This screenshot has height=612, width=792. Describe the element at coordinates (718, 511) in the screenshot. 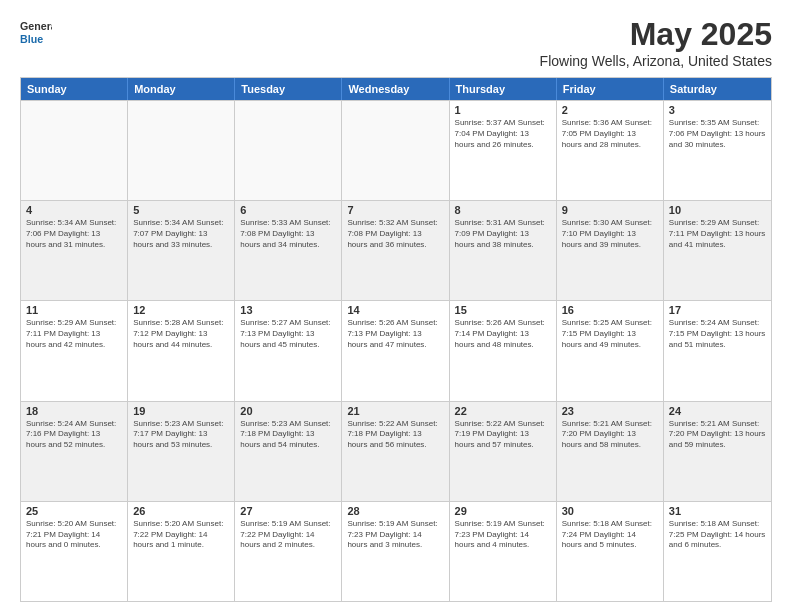

I see `cell-day-number: 31` at that location.